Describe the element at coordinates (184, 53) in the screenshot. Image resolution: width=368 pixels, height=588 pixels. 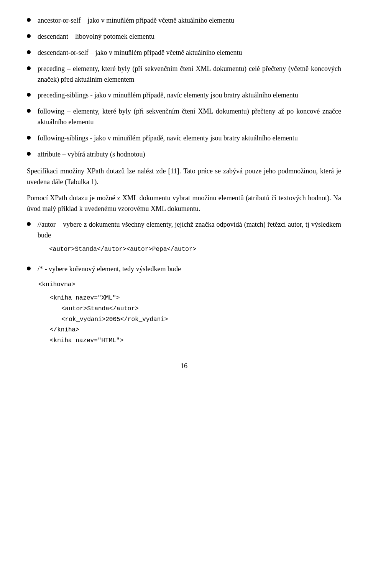
I see `list-item: descendant-or-self – jako v minuňlém pří…` at that location.